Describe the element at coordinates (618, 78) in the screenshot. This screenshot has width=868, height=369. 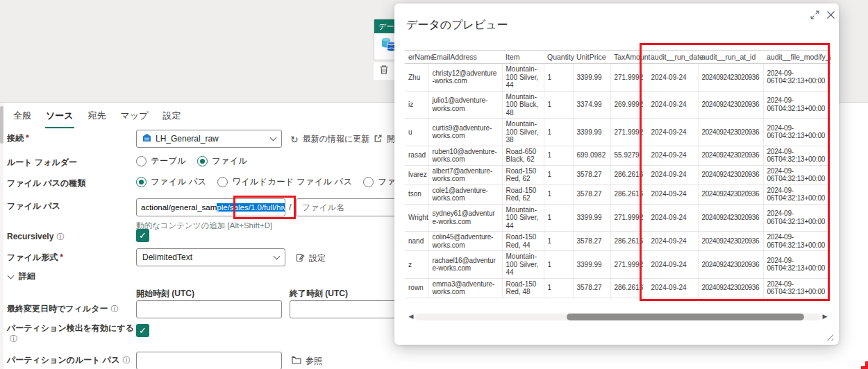
I see `table-row: Zhuchristy12@adventure-works.comMountain…` at that location.